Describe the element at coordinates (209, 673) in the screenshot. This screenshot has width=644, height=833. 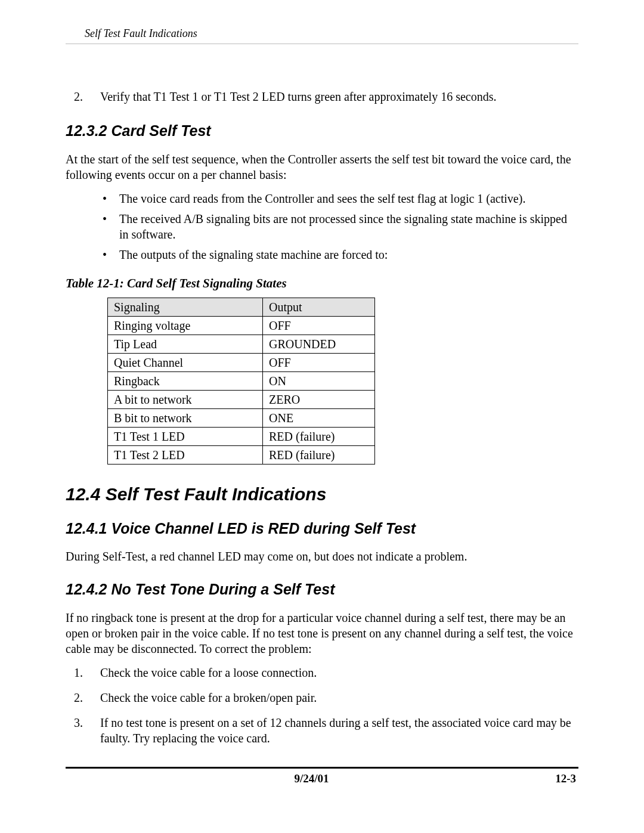
I see `ordered-item-text: Check the voice cable for a loose connec…` at that location.